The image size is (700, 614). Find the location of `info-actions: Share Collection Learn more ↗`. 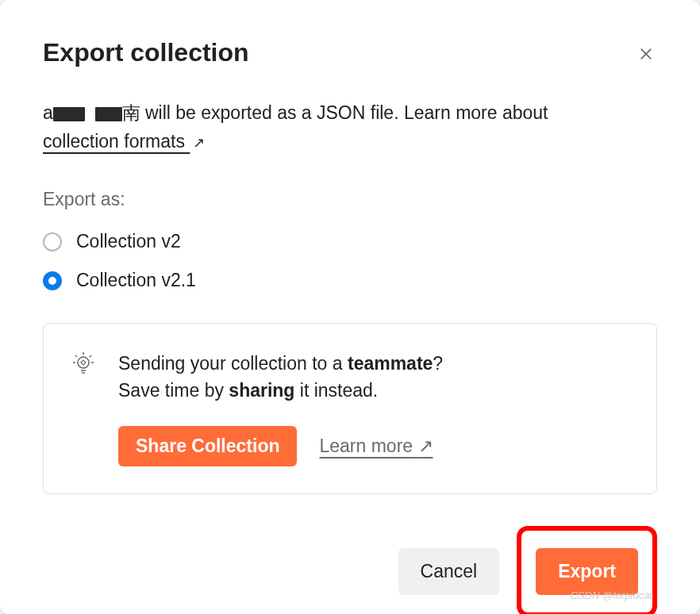

info-actions: Share Collection Learn more ↗ is located at coordinates (374, 446).